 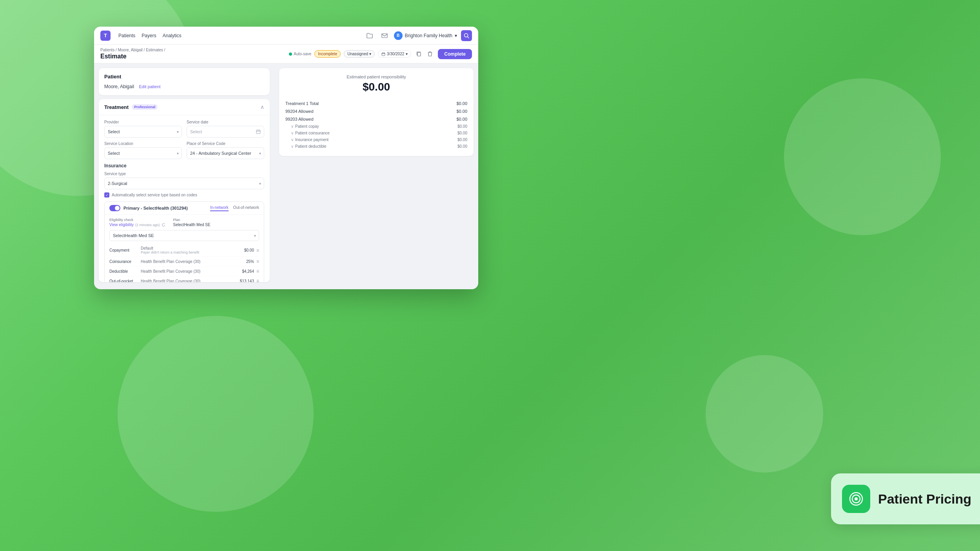 I want to click on benefit-row-copayment: Copayment Default Payer didn't return a …, so click(x=184, y=250).